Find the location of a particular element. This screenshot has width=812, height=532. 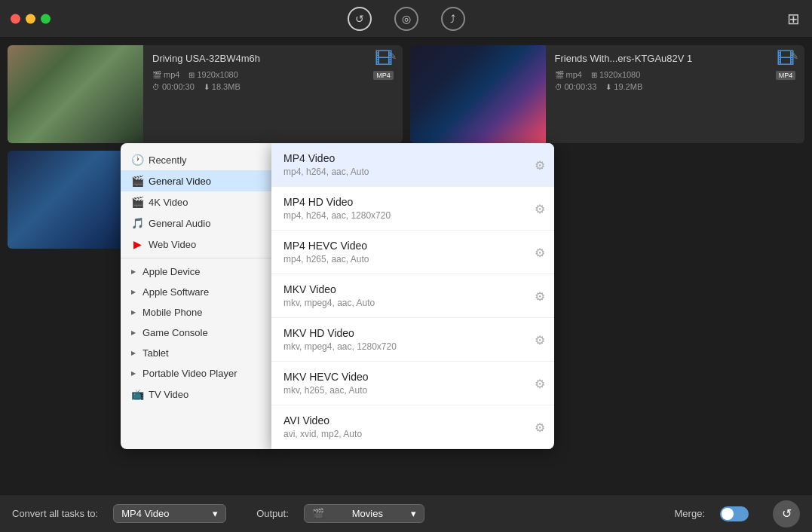

sidebar-item-apple-software: Apple Software is located at coordinates (196, 292).